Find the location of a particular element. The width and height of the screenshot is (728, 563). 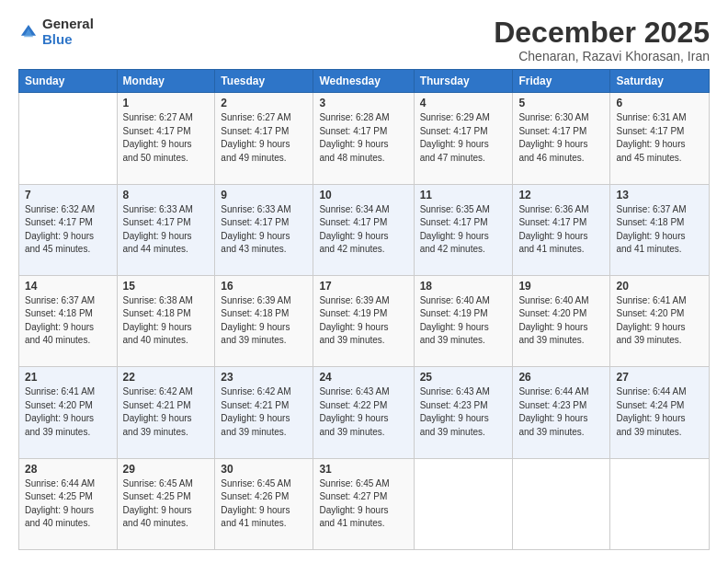

day-info: Sunrise: 6:32 AM Sunset: 4:17 PM Dayligh… is located at coordinates (68, 230).